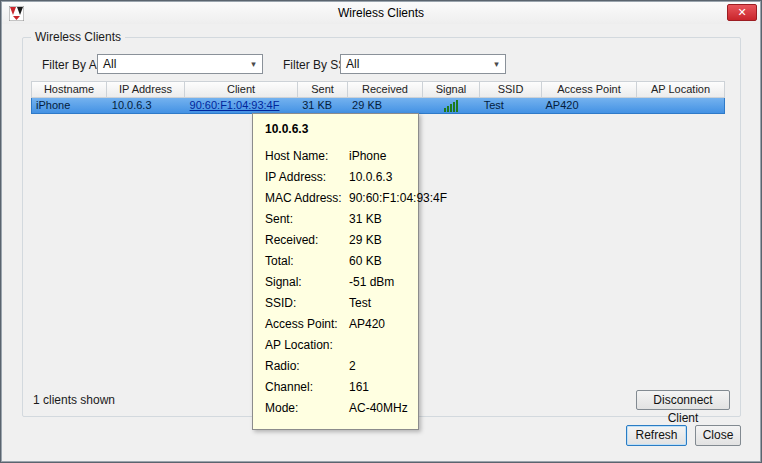 Image resolution: width=762 pixels, height=463 pixels. Describe the element at coordinates (307, 262) in the screenshot. I see `tooltip-field-label: Total:` at that location.